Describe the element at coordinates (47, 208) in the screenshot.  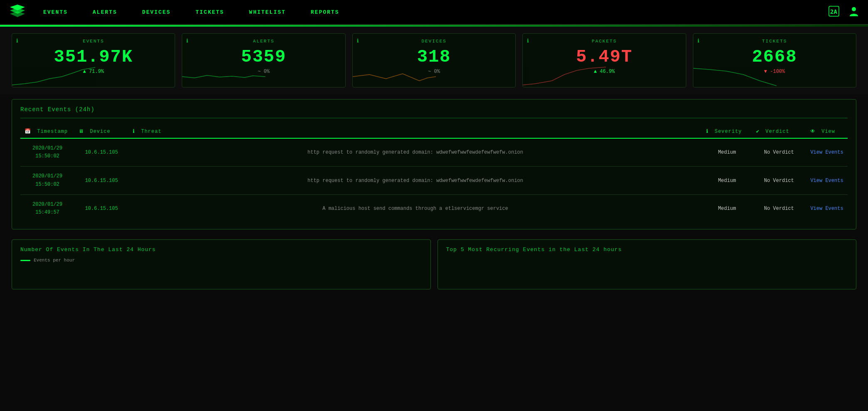
I see `cell-timestamp-2: 2020/01/2915:49:57` at that location.